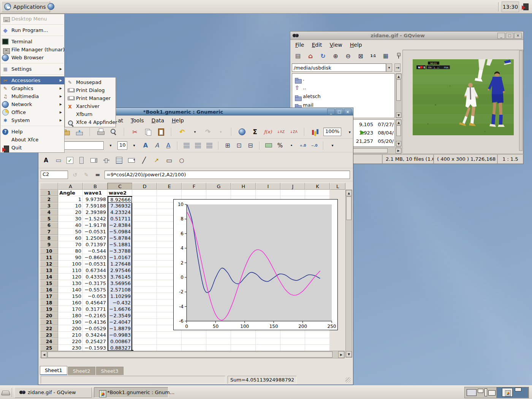  I want to click on cell-D2, so click(144, 199).